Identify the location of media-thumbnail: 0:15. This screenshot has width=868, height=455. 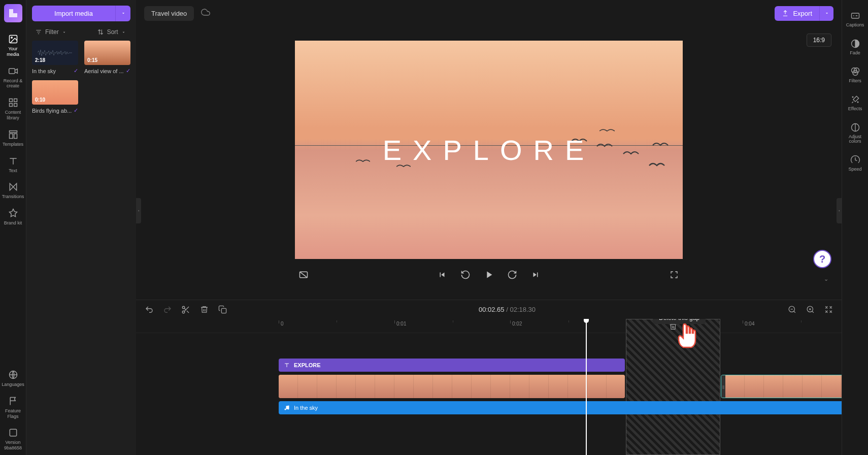
(108, 53).